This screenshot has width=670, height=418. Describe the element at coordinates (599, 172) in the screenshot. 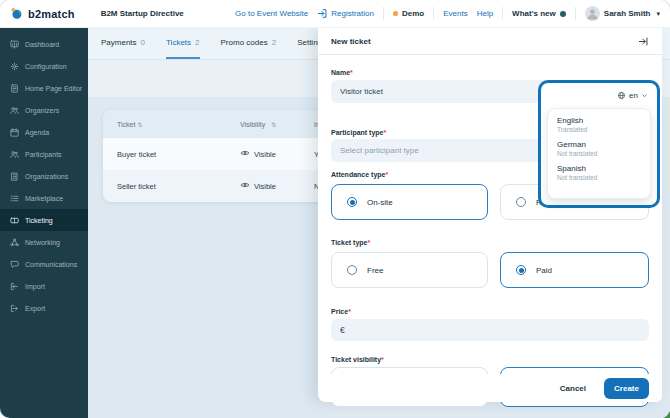

I see `language-option-spanish: Spanish Not translated` at that location.